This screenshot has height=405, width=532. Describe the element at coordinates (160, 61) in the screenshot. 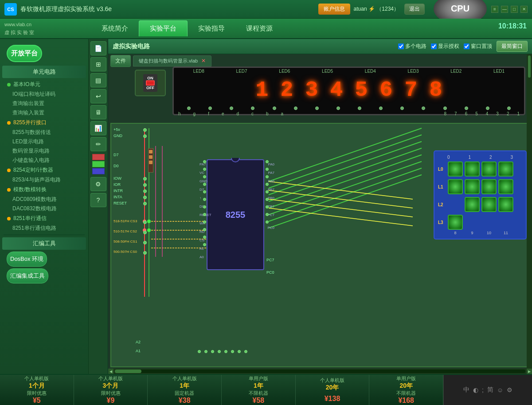

I see `file-tab-area: 文件 键盘扫描与数码管显示.vlab ✕` at that location.